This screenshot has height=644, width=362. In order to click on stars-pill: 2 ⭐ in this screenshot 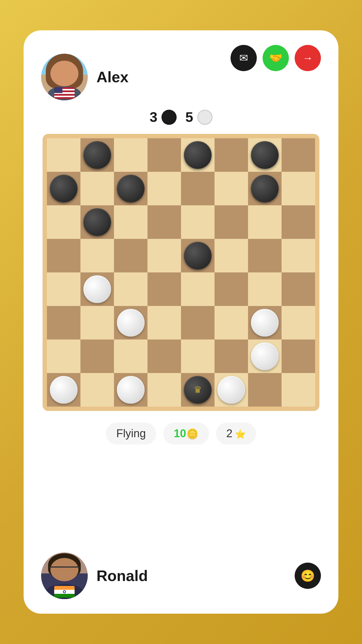, I will do `click(236, 433)`.